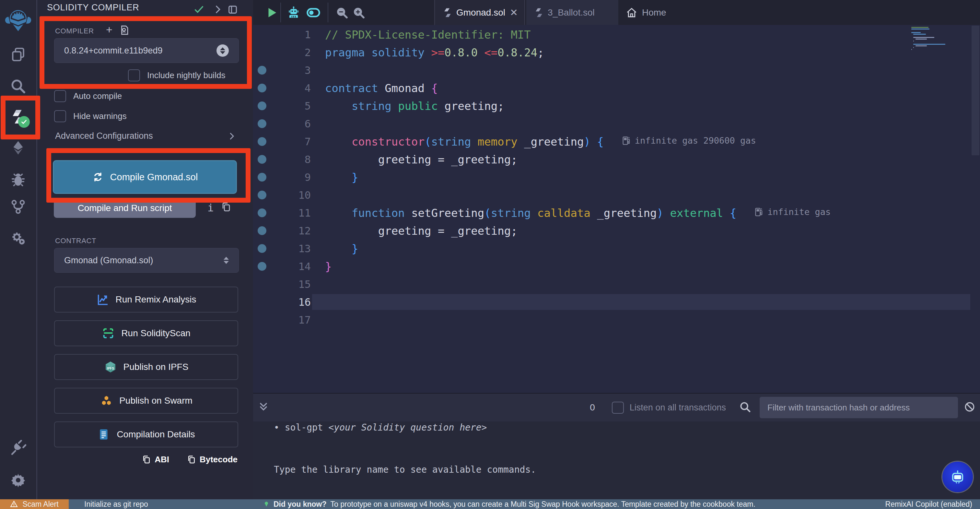  Describe the element at coordinates (313, 13) in the screenshot. I see `copilot-toggle-icon` at that location.